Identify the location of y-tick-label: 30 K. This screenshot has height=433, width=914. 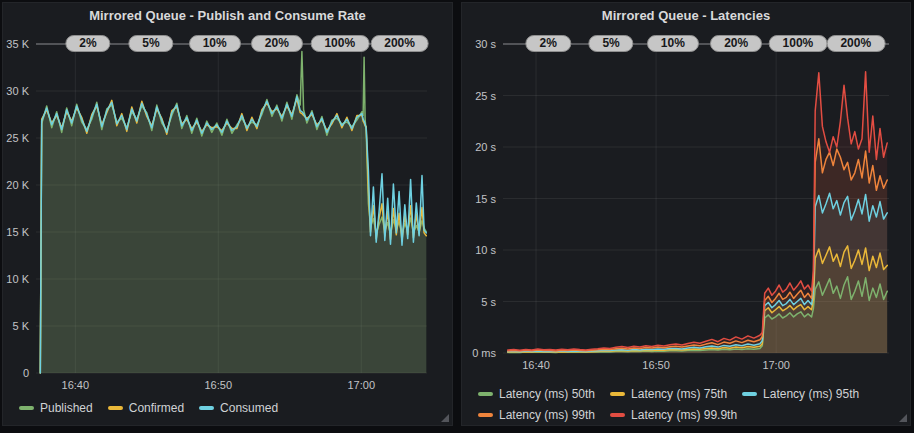
(16, 91).